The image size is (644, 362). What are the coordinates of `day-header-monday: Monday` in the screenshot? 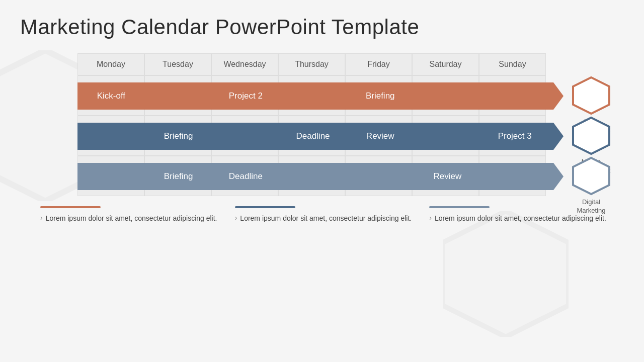 It's located at (111, 64).